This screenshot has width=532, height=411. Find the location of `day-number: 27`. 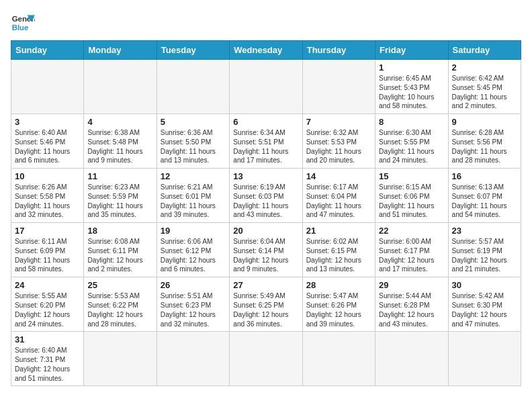

day-number: 27 is located at coordinates (266, 285).